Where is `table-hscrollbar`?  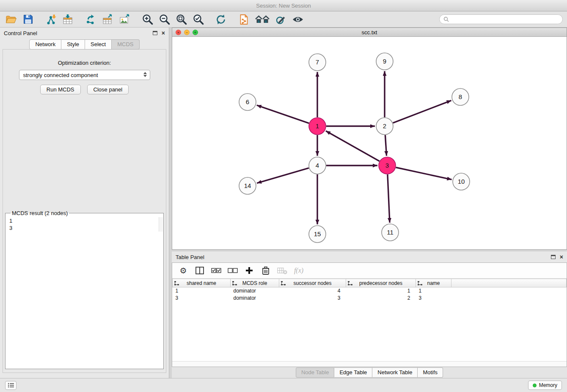 table-hscrollbar is located at coordinates (369, 364).